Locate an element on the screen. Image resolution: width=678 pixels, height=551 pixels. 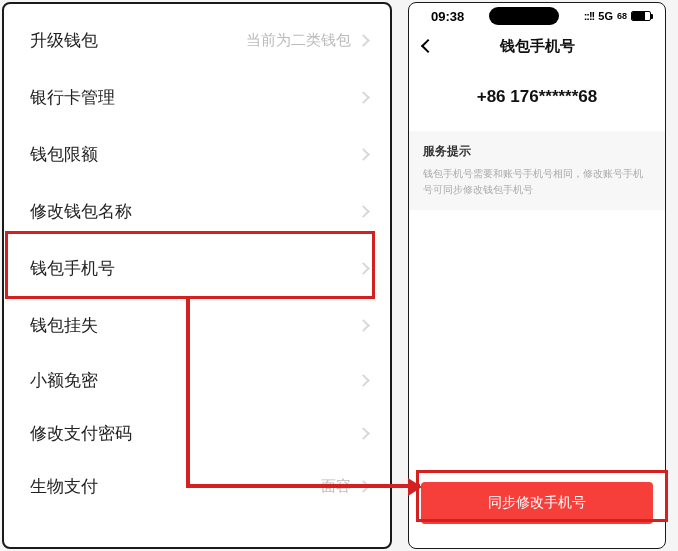
status-time: 09:38 is located at coordinates (448, 16).